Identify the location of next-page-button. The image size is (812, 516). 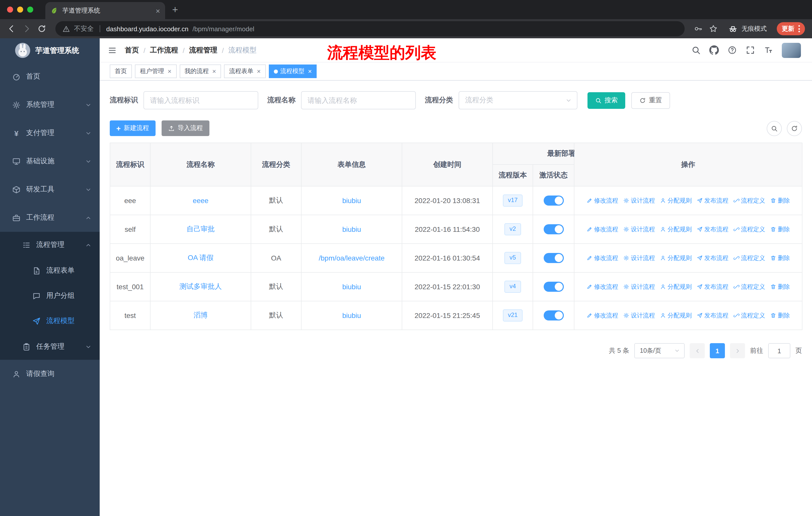
(737, 351).